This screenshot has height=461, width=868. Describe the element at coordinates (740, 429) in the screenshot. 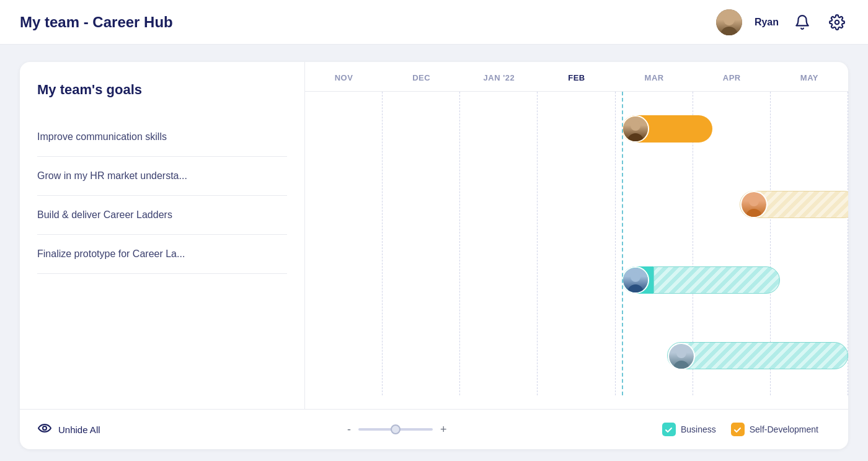

I see `legend-area: Business Self-Development` at that location.